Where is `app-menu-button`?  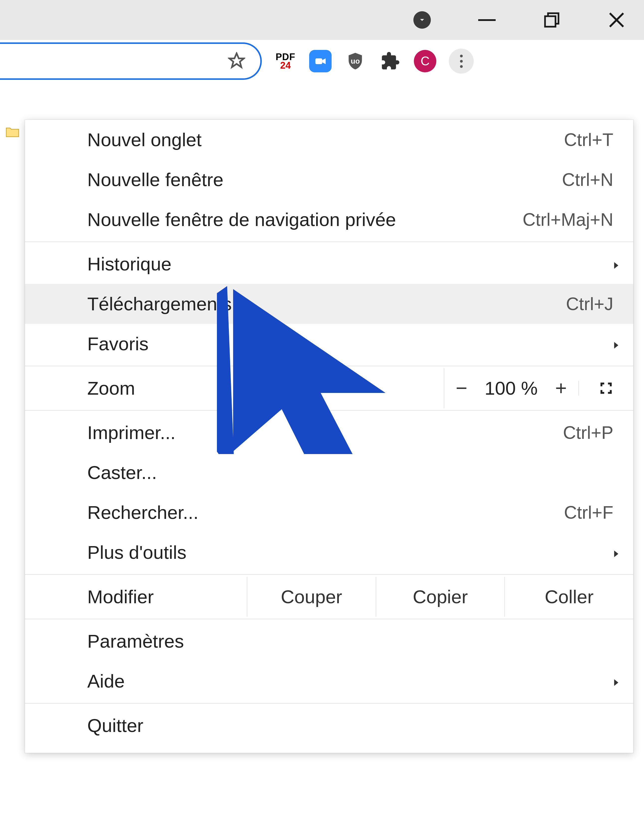 app-menu-button is located at coordinates (461, 61).